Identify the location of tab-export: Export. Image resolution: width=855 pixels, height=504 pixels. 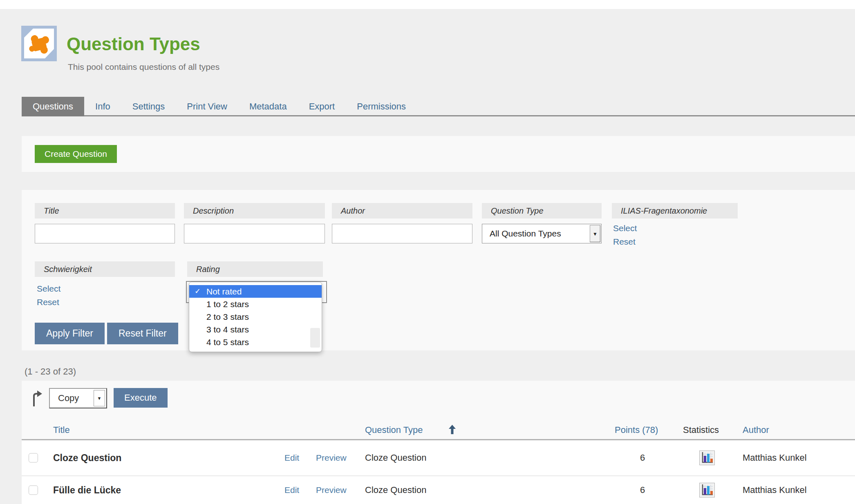
(322, 107).